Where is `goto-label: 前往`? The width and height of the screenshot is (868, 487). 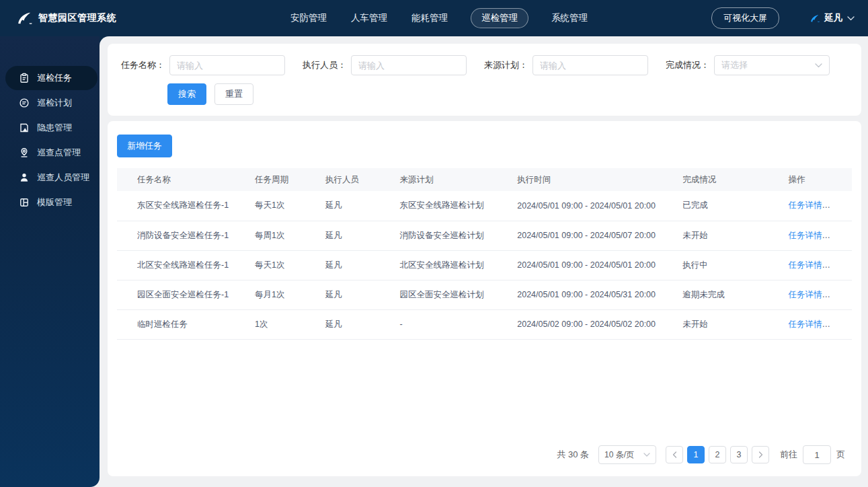 goto-label: 前往 is located at coordinates (789, 455).